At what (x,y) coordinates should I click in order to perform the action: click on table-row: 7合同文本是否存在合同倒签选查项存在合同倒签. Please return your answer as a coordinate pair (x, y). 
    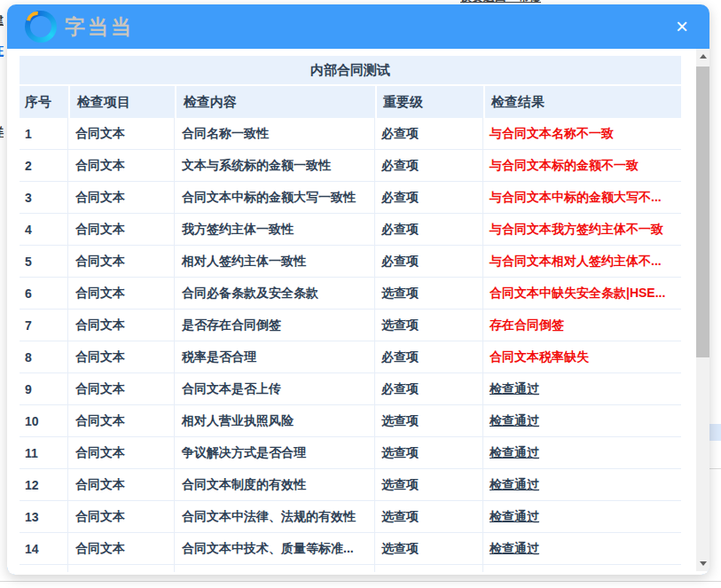
    Looking at the image, I should click on (350, 325).